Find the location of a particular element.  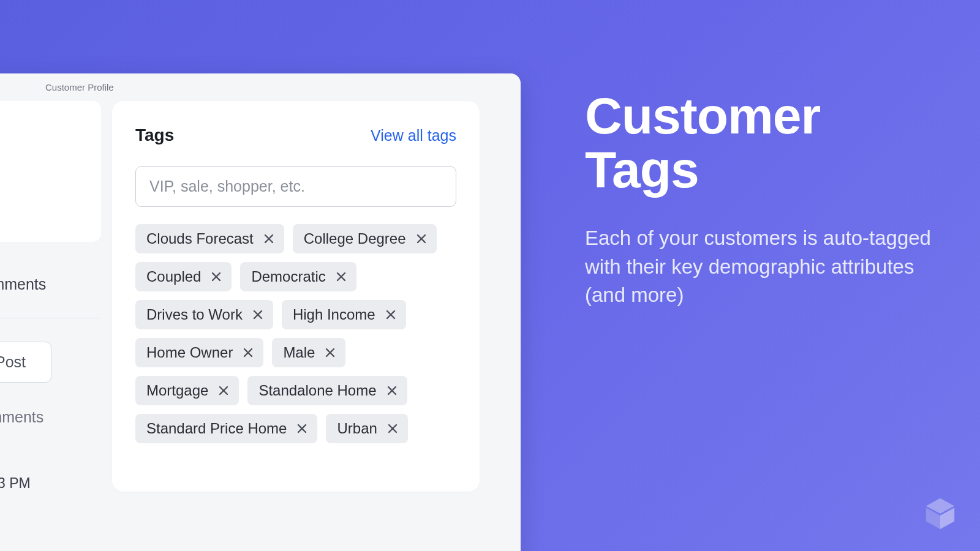

tags-header: Tags View all tags is located at coordinates (296, 135).